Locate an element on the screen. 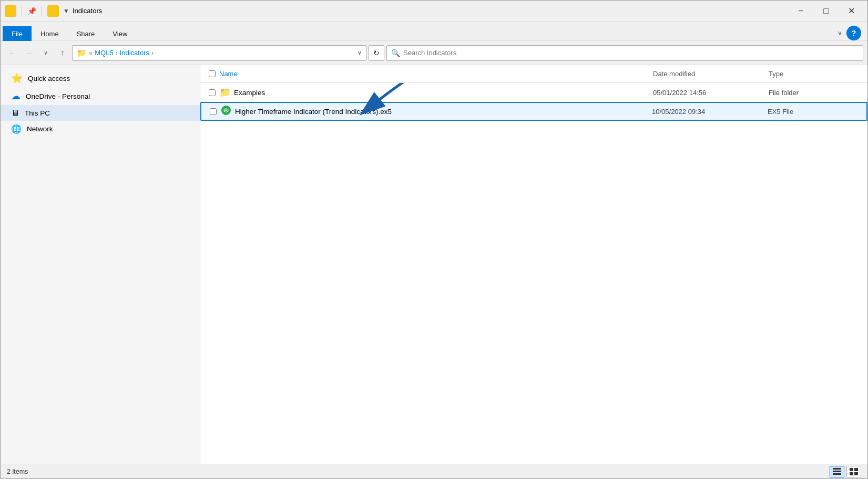  sidebar-label-this-pc: This PC is located at coordinates (37, 113).